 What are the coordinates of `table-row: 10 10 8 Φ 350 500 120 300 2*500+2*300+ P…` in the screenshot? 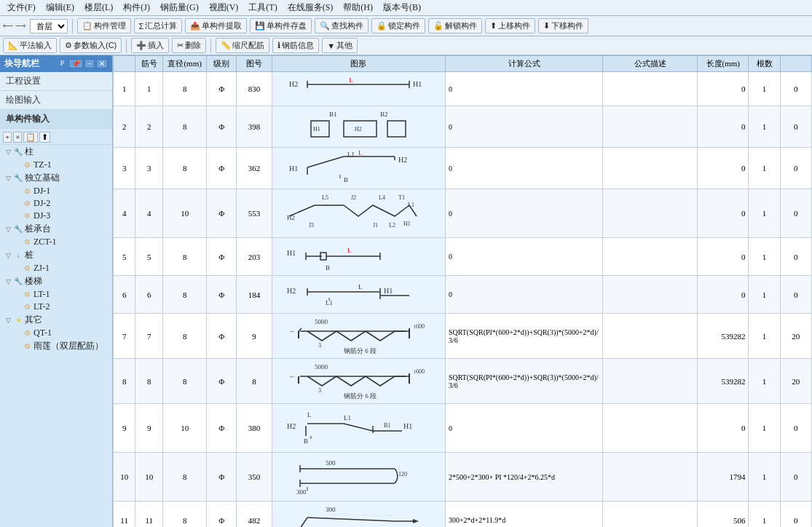 It's located at (463, 478).